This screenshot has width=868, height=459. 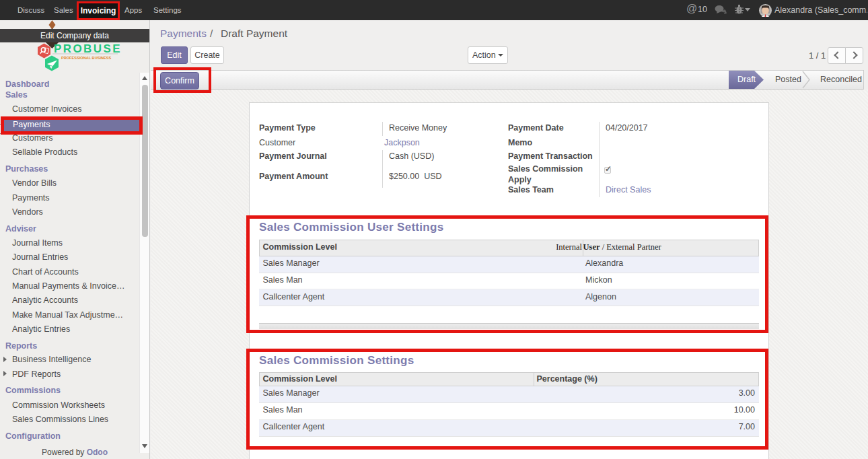 I want to click on svg-text: PROFESSIONAL BUSINESS, so click(x=86, y=58).